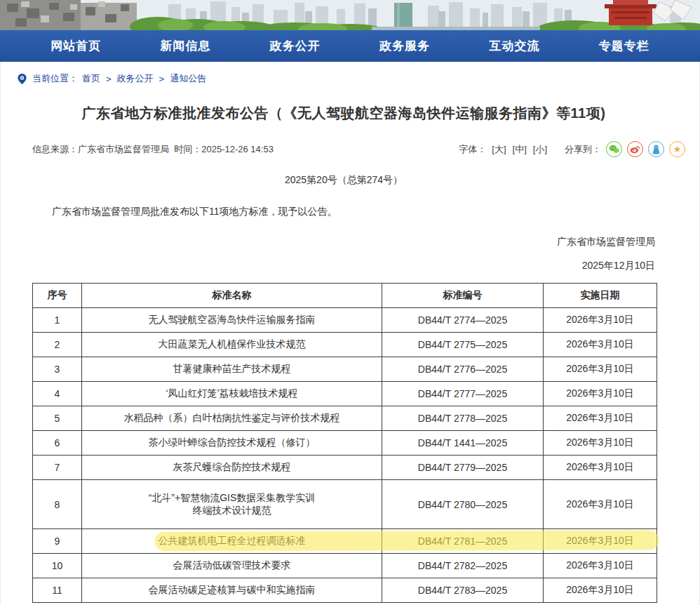 Image resolution: width=700 pixels, height=605 pixels. I want to click on time-value: 2025-12-26 14:53, so click(237, 149).